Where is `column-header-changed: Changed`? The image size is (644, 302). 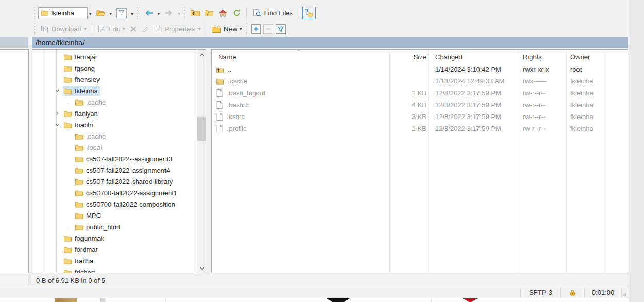 column-header-changed: Changed is located at coordinates (473, 57).